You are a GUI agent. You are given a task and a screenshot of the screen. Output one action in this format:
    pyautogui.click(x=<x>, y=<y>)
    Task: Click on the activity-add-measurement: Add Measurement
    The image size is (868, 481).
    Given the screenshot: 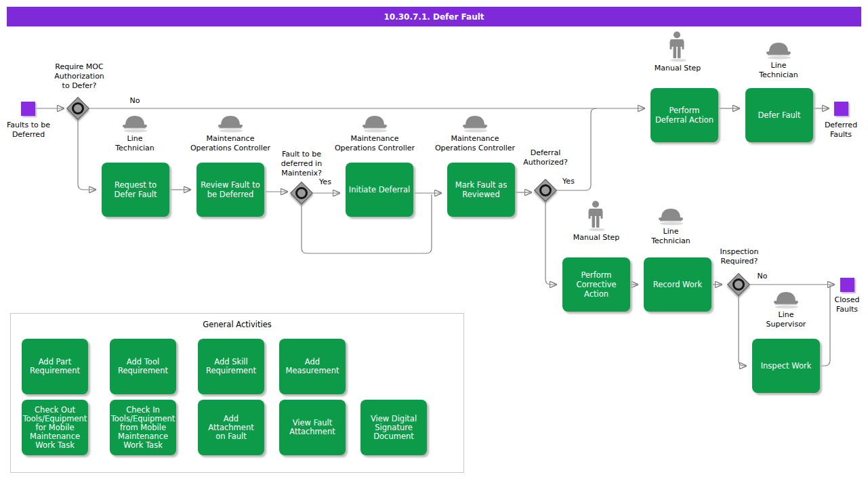 What is the action you would take?
    pyautogui.click(x=312, y=367)
    